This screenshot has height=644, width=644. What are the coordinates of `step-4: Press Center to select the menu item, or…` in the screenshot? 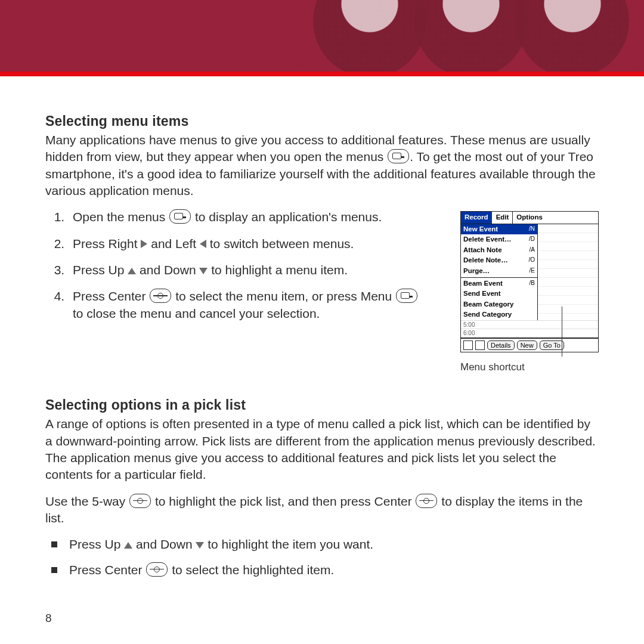 It's located at (249, 305).